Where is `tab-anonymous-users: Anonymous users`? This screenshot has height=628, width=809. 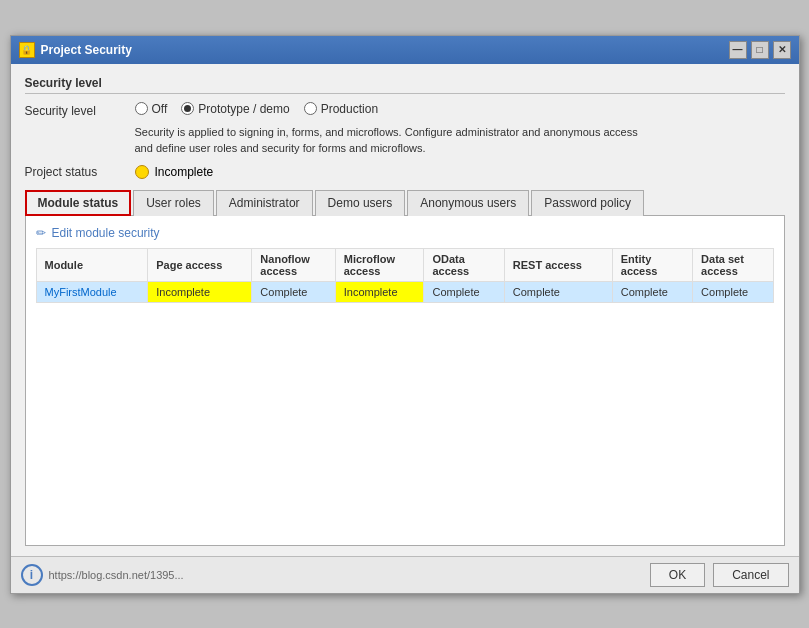
tab-anonymous-users: Anonymous users is located at coordinates (468, 203).